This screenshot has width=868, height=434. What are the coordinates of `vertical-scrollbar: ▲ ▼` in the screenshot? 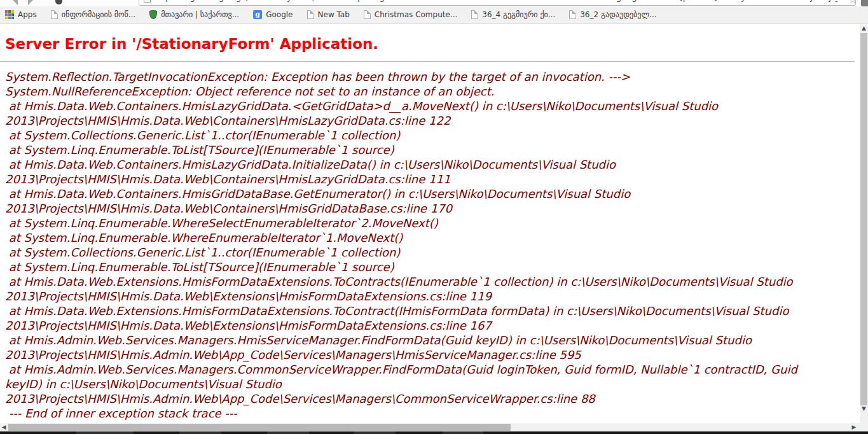 It's located at (864, 224).